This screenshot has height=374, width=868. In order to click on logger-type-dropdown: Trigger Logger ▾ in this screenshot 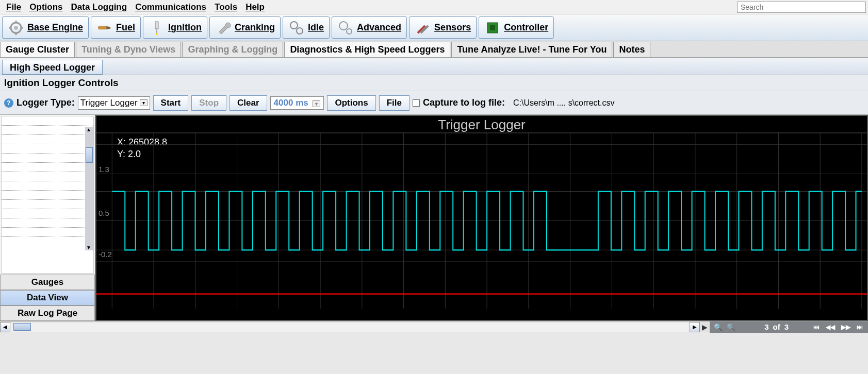, I will do `click(114, 103)`.